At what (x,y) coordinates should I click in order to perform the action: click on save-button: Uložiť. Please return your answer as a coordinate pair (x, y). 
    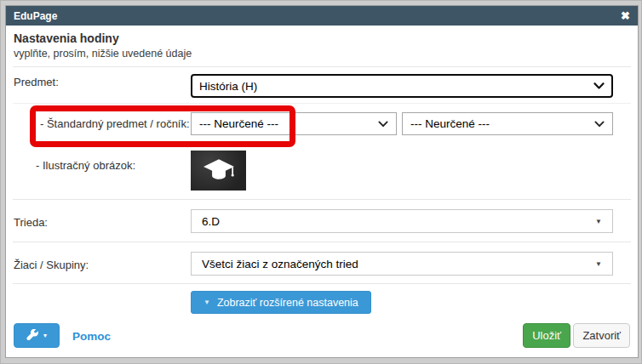
    Looking at the image, I should click on (547, 335).